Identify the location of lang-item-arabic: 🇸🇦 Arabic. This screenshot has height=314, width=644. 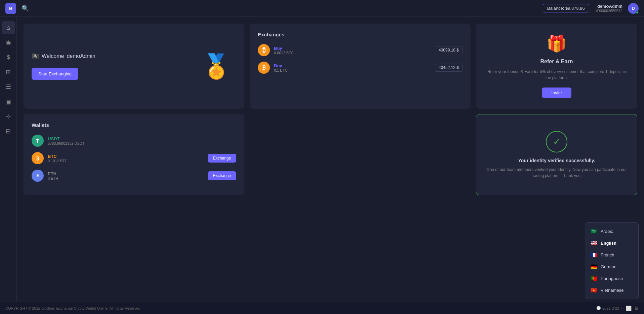
(612, 232).